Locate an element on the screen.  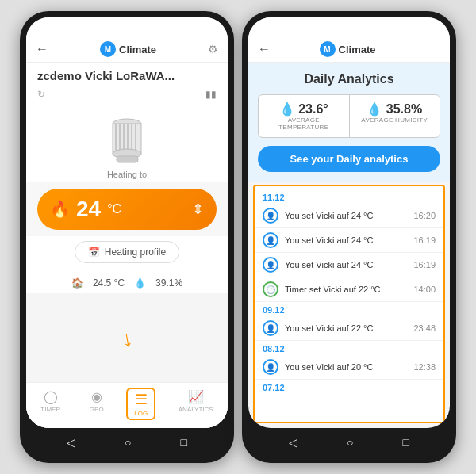
person-icon-1: 👤 is located at coordinates (271, 216).